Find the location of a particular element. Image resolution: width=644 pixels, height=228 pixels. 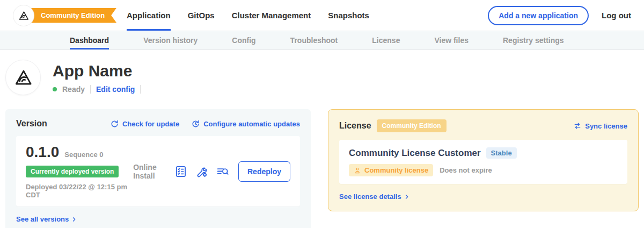

deployed-timestamp: Deployed 03/22/22 @ 12:15 pm CDT is located at coordinates (79, 191).